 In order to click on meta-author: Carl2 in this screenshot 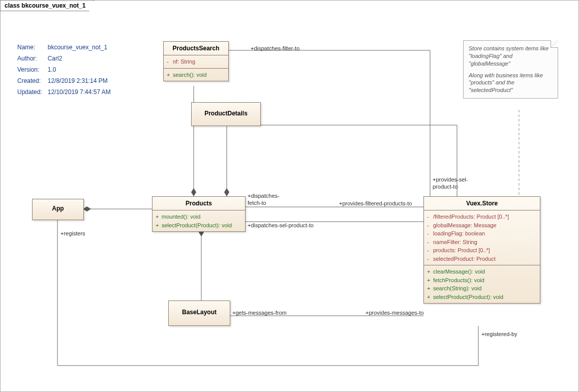, I will do `click(79, 58)`.